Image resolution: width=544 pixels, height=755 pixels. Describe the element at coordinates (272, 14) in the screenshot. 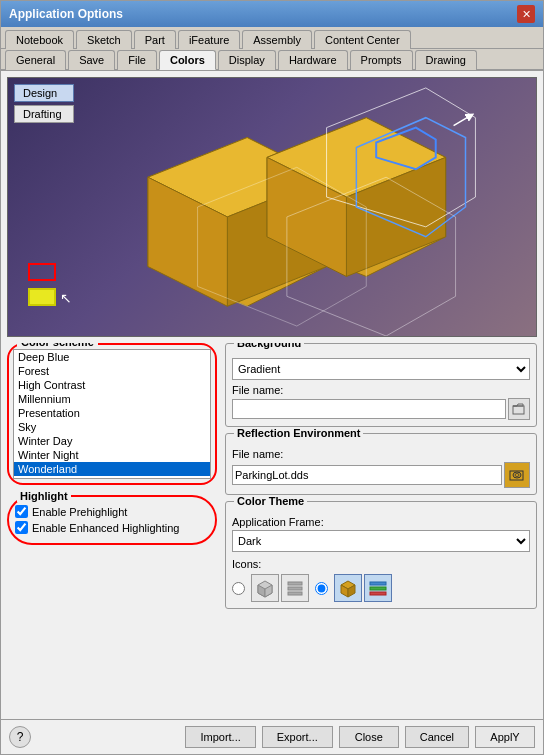

I see `title-bar: Application Options ✕` at that location.